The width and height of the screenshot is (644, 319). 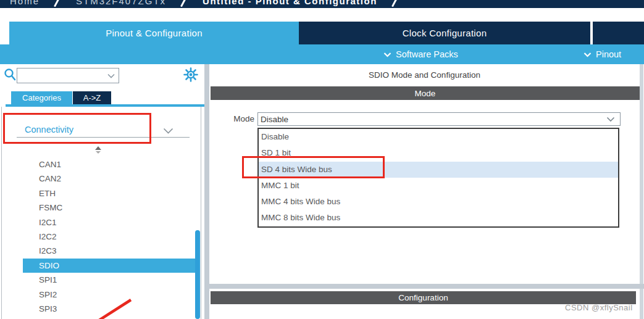 What do you see at coordinates (42, 97) in the screenshot?
I see `tab-categories: Categories` at bounding box center [42, 97].